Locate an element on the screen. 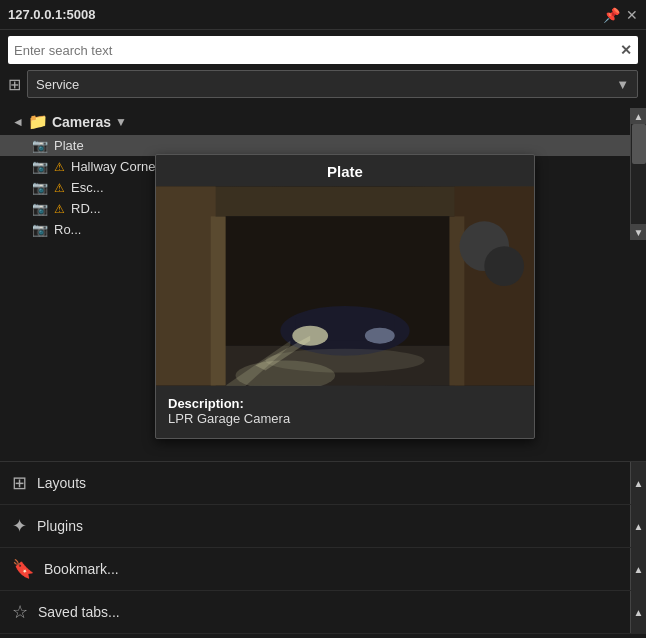 The width and height of the screenshot is (646, 638). tree-item-plate: 📷 Plate is located at coordinates (315, 146).